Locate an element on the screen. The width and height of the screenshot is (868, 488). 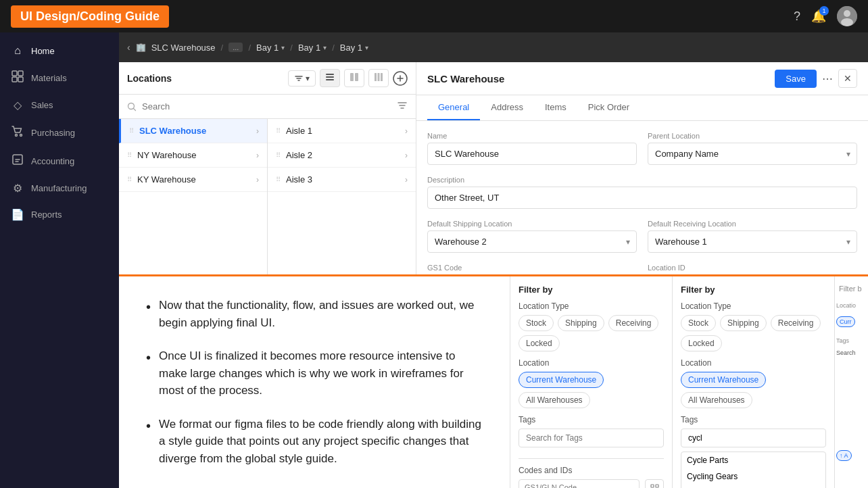
tab-items: Items is located at coordinates (556, 108).